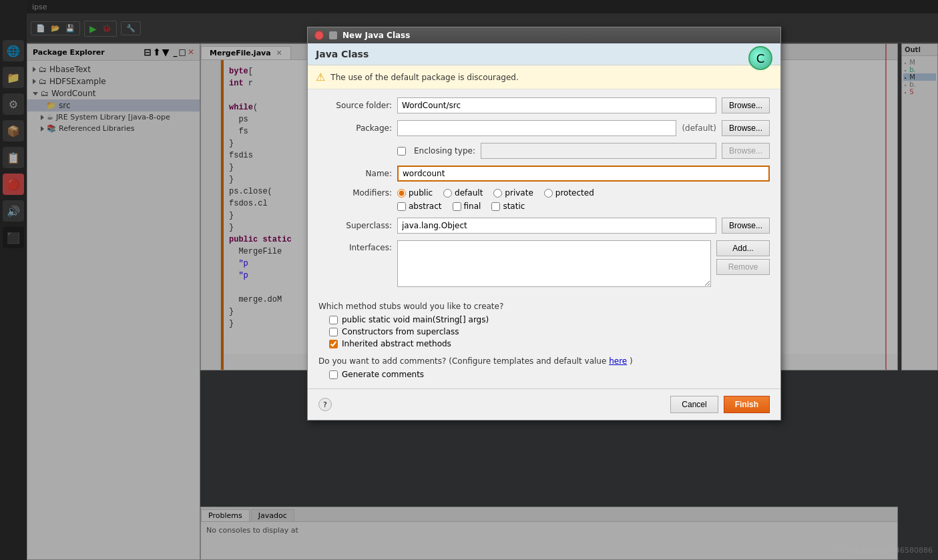 This screenshot has height=560, width=938. I want to click on superclass-label: Superclass:, so click(355, 226).